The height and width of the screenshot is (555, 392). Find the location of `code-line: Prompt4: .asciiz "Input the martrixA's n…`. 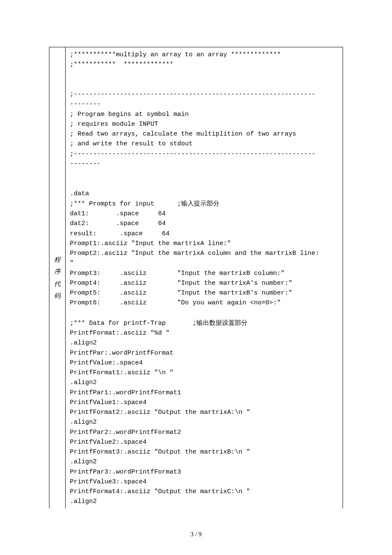

code-line: Prompt4: .asciiz "Input the martrixA's n… is located at coordinates (204, 283).